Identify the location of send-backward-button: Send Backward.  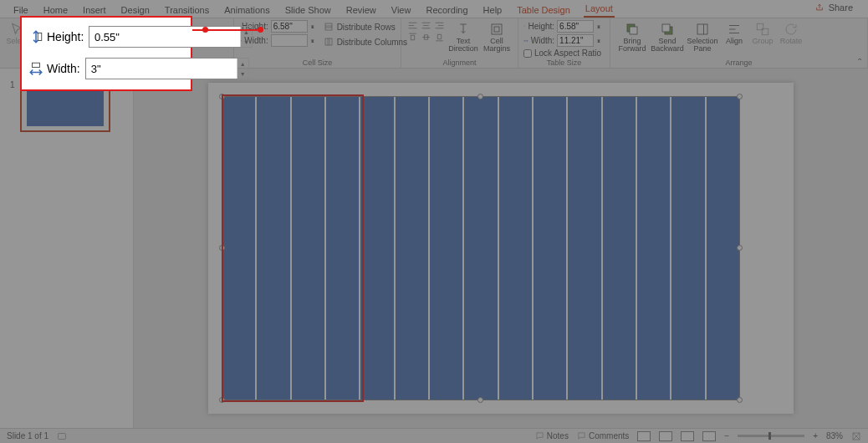
(667, 37).